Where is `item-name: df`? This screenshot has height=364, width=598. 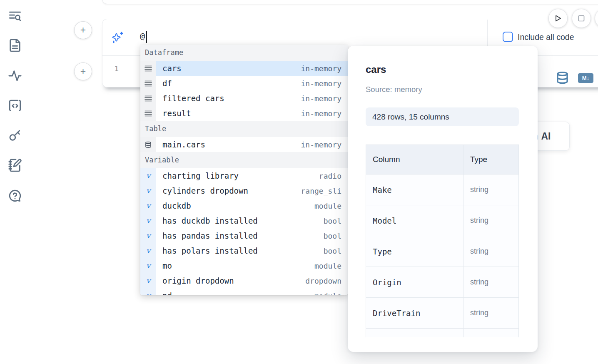
item-name: df is located at coordinates (232, 83).